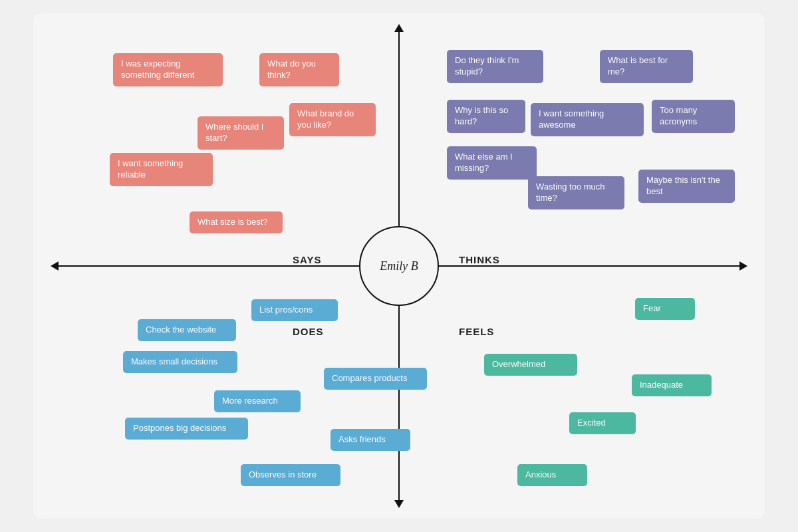  Describe the element at coordinates (399, 28) in the screenshot. I see `arrow-up-icon` at that location.